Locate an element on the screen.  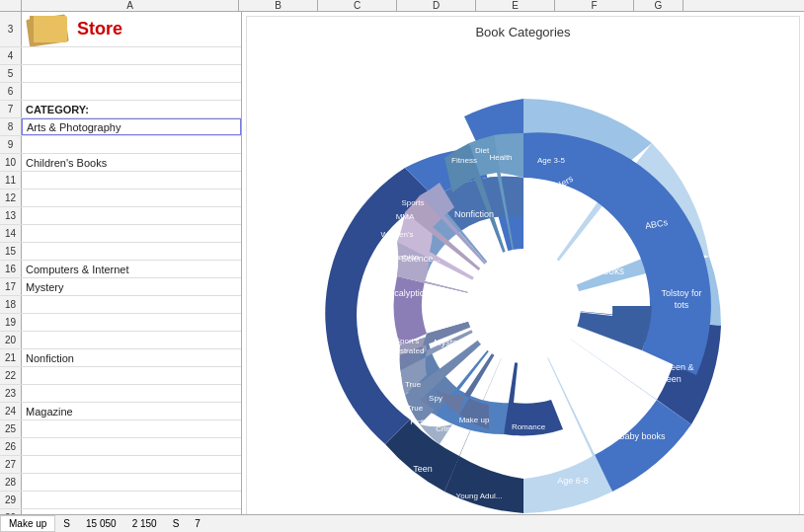
bottom-bar: Make up S 15 050 2 150 S 7 is located at coordinates (402, 523).